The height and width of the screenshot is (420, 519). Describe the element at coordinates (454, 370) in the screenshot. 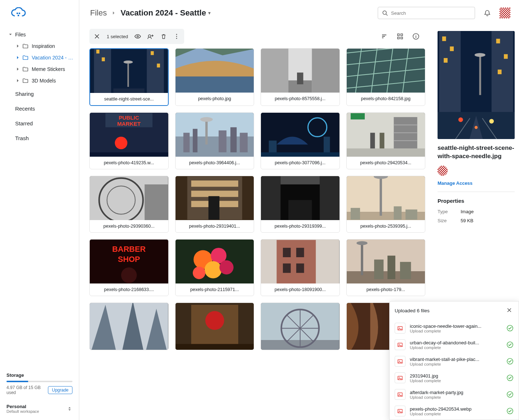

I see `upload-list: iconic-space-needle-tower-again... Uploa…` at that location.